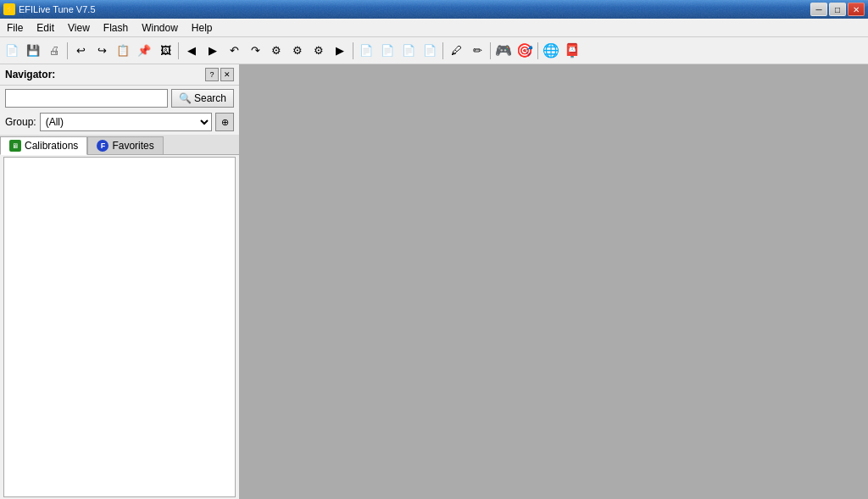 The image size is (868, 499). Describe the element at coordinates (434, 51) in the screenshot. I see `toolbar: 📄 💾 🖨 ↩ ↪ 📋 📌 🖼 ◀ ▶ ↶ ↷ ⚙ ⚙ ⚙ ▶ 📄 📄 📄 📄 …` at that location.